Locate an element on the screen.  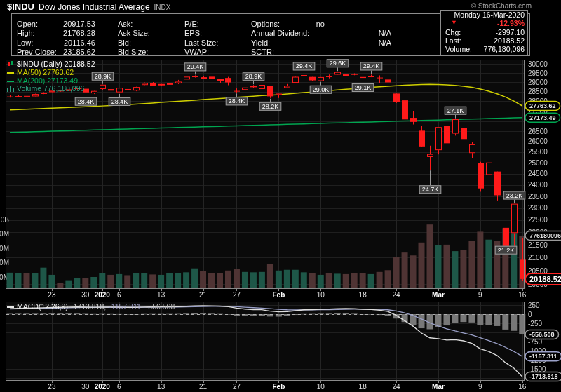
low-value: 20116.46 is located at coordinates (80, 43).